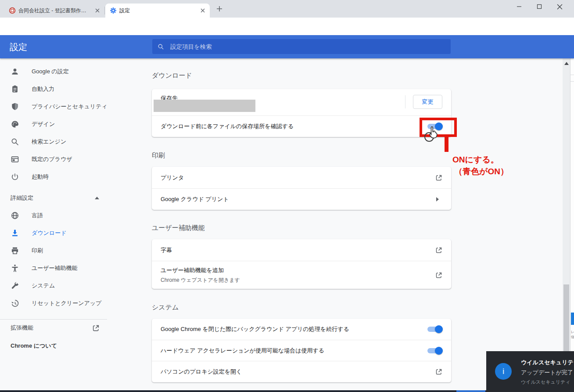 Image resolution: width=574 pixels, height=392 pixels. Describe the element at coordinates (201, 372) in the screenshot. I see `proxy-settings-label: パソコンのプロキシ設定を開く` at that location.